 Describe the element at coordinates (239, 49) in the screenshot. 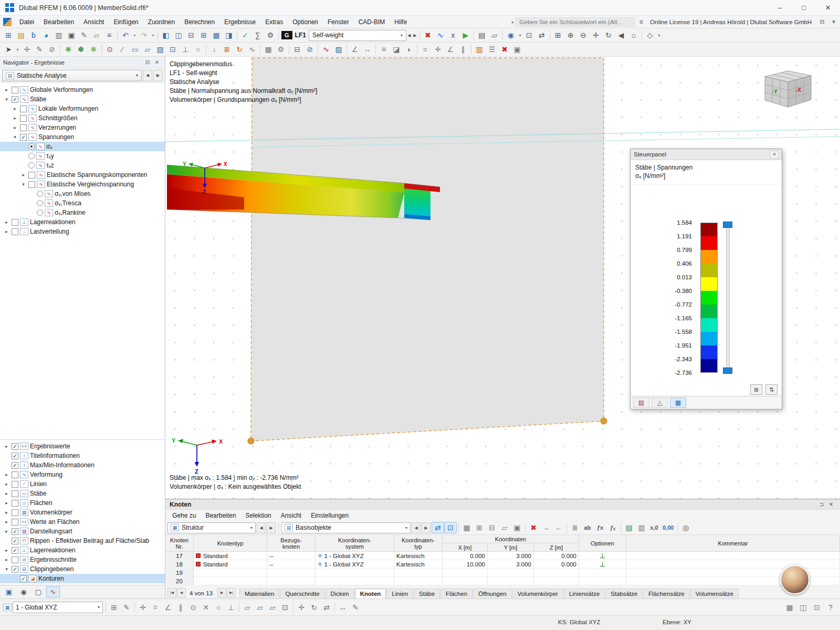

I see `new-moment-load-button: ↻` at that location.